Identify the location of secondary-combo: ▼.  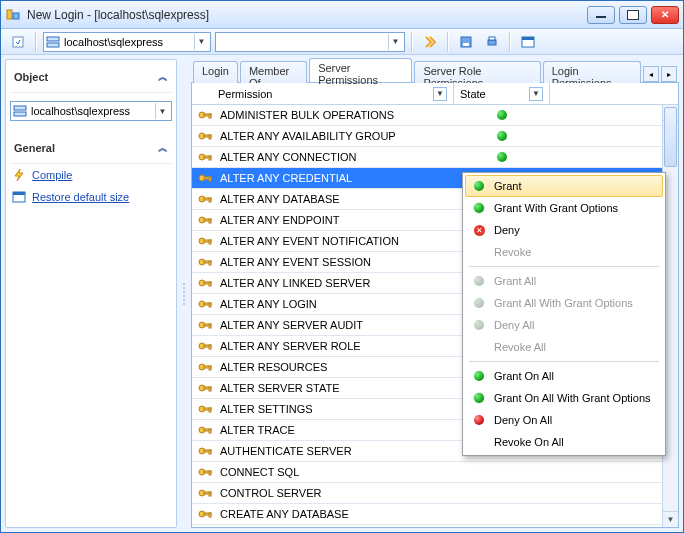
(310, 42).